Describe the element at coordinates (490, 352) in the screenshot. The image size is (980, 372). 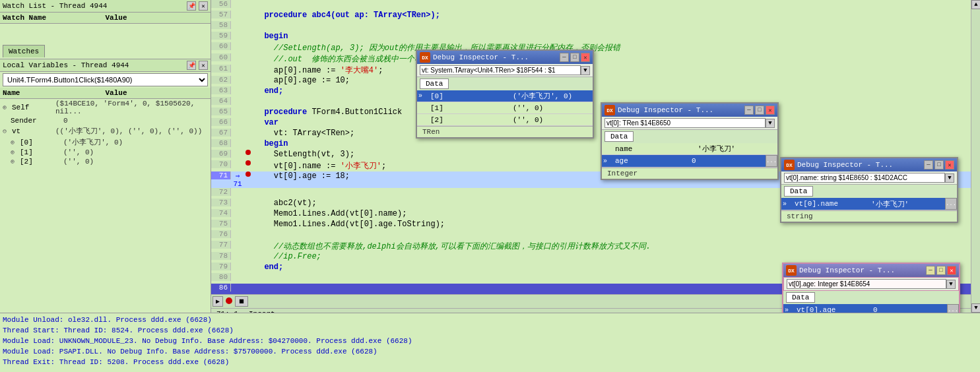
I see `log-line: Module Load: PSAPI.DLL. No Debug Info. B…` at that location.